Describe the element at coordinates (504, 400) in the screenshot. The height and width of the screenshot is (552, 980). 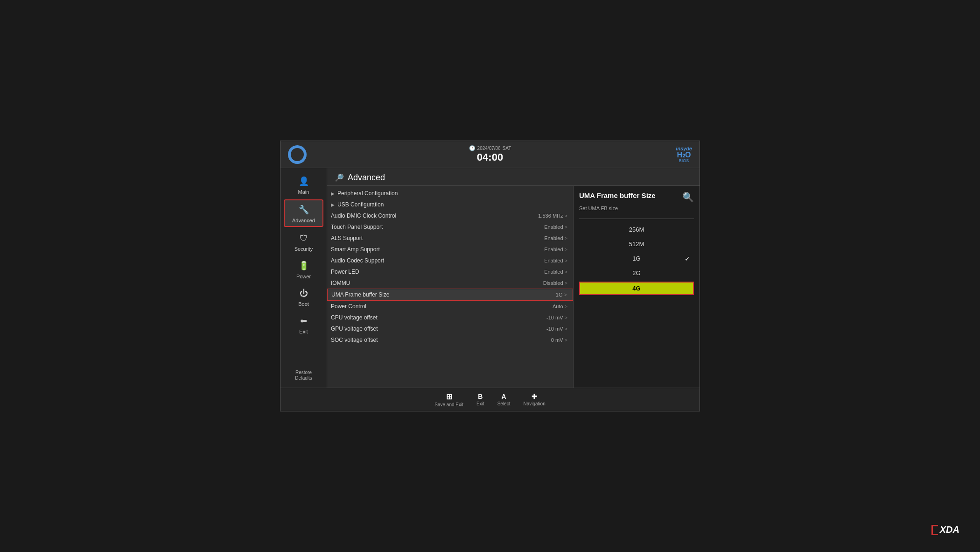
I see `footer-select: A Select` at that location.